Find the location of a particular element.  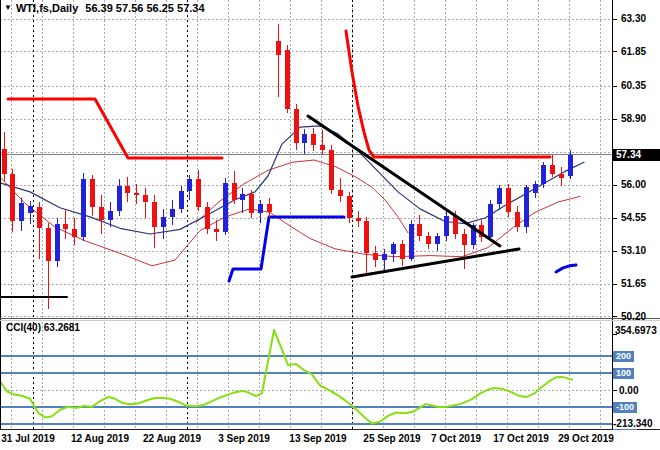

price-axis-label: 63.30 is located at coordinates (634, 18).